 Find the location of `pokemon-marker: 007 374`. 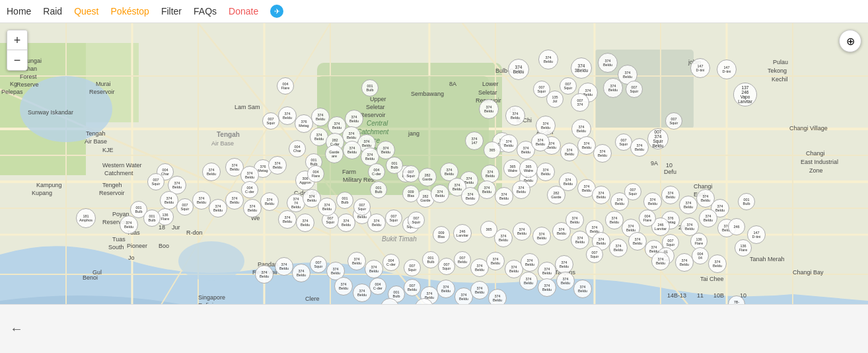

pokemon-marker: 007 374 is located at coordinates (580, 102).